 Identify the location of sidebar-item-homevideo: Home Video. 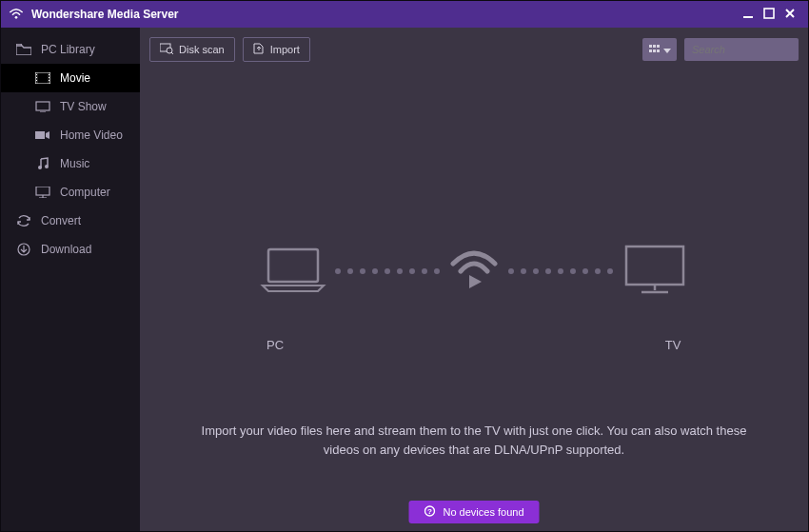
(70, 135).